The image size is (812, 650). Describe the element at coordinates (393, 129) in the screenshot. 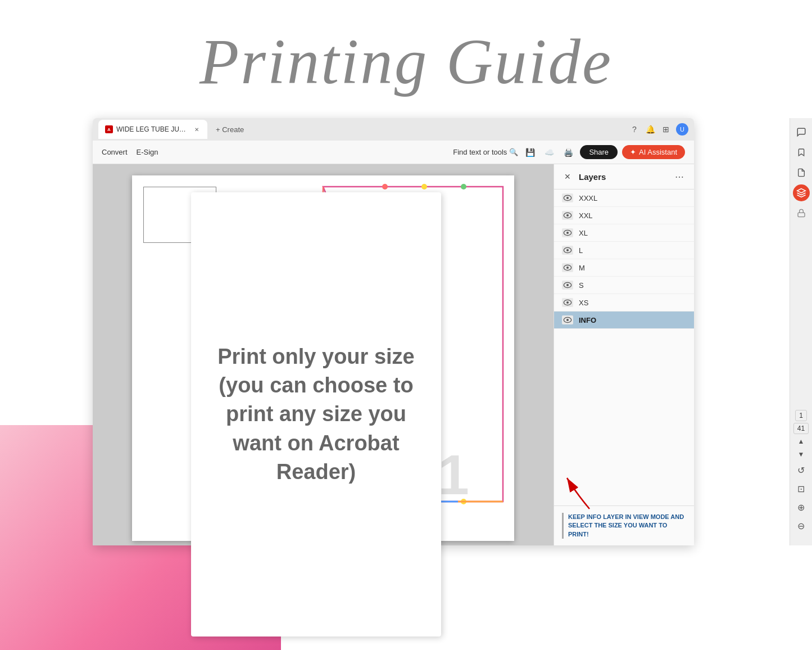

I see `browser-tab-bar: A WIDE LEG TUBE JUMP... ✕ + Create ? 🔔 ⊞…` at that location.